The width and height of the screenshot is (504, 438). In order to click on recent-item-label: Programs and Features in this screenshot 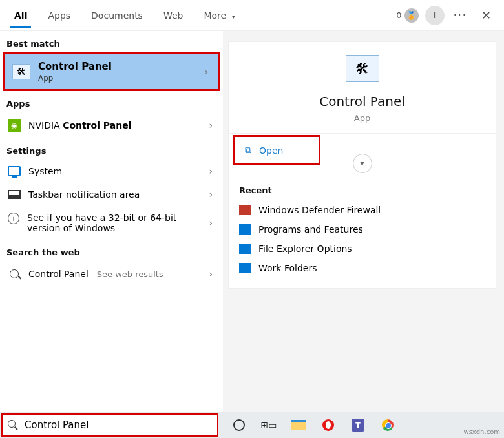, I will do `click(311, 229)`.